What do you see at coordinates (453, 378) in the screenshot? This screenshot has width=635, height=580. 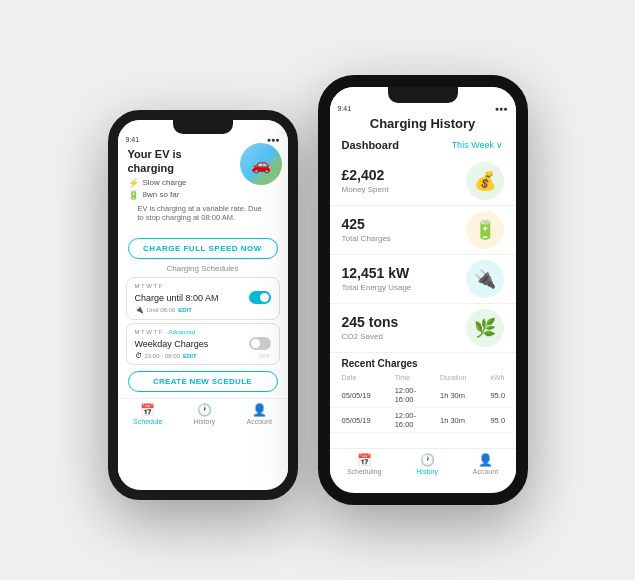 I see `col-duration: Duration` at bounding box center [453, 378].